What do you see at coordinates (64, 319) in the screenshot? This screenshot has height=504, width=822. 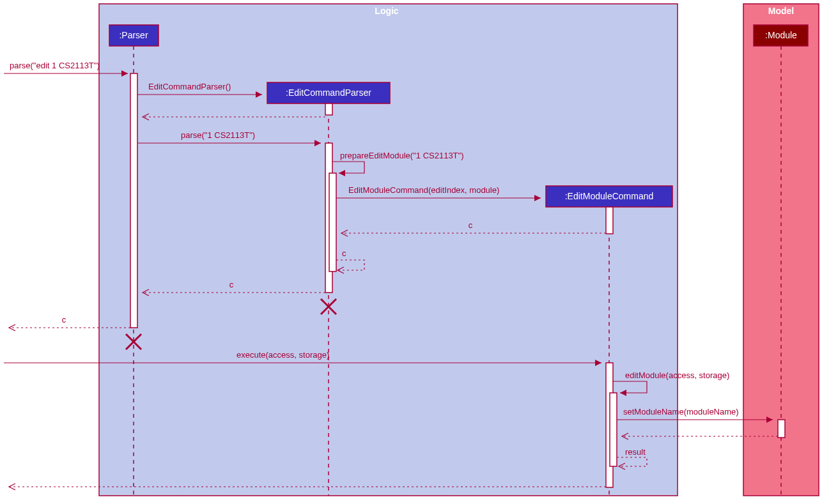 I see `msg-return-c4: c` at bounding box center [64, 319].